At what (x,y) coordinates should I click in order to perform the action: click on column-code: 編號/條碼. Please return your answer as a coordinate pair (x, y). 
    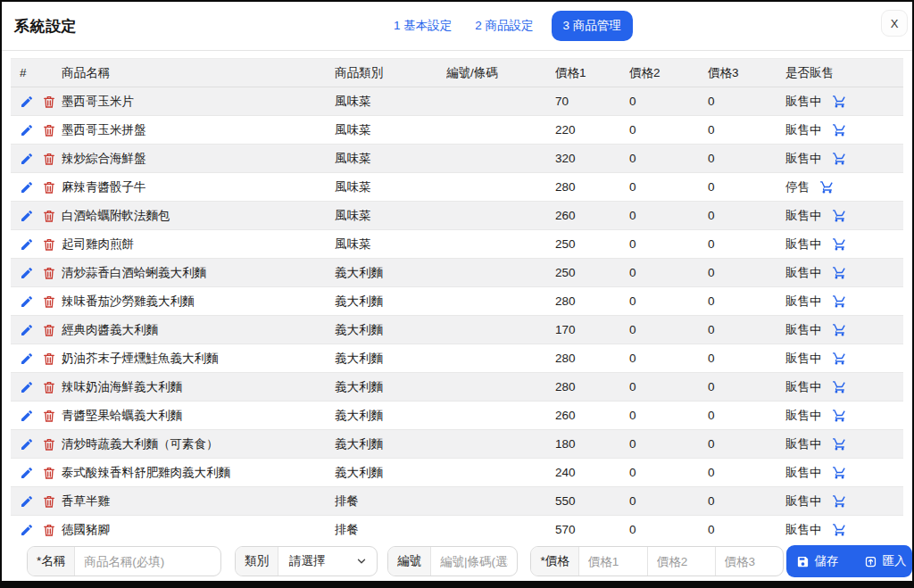
    Looking at the image, I should click on (501, 73).